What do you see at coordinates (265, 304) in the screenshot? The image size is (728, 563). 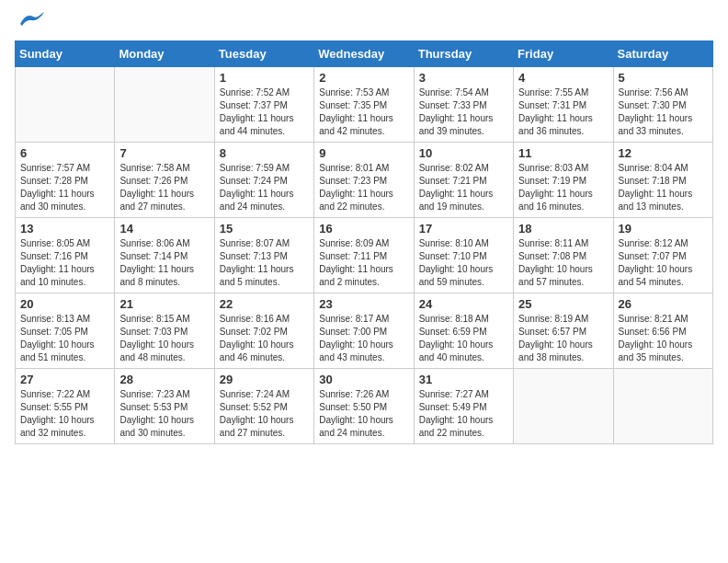 I see `day-number: 22` at bounding box center [265, 304].